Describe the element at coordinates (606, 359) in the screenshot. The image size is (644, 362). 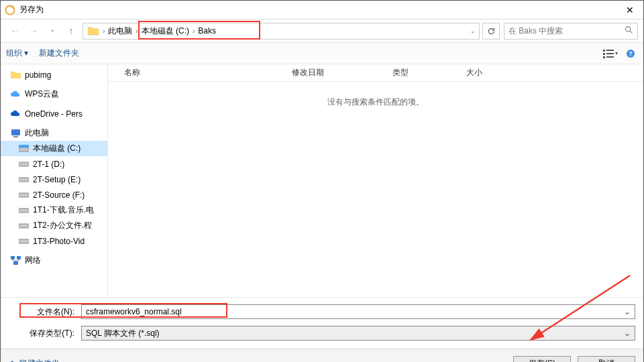
I see `cancel-button: 取消` at that location.